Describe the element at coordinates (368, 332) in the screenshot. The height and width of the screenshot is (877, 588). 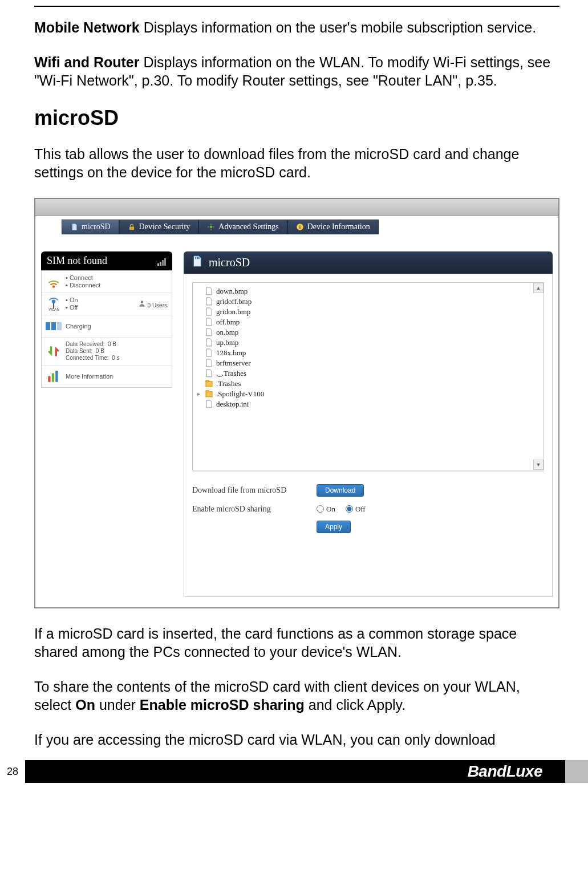
I see `file-item: ▸on.bmp` at that location.